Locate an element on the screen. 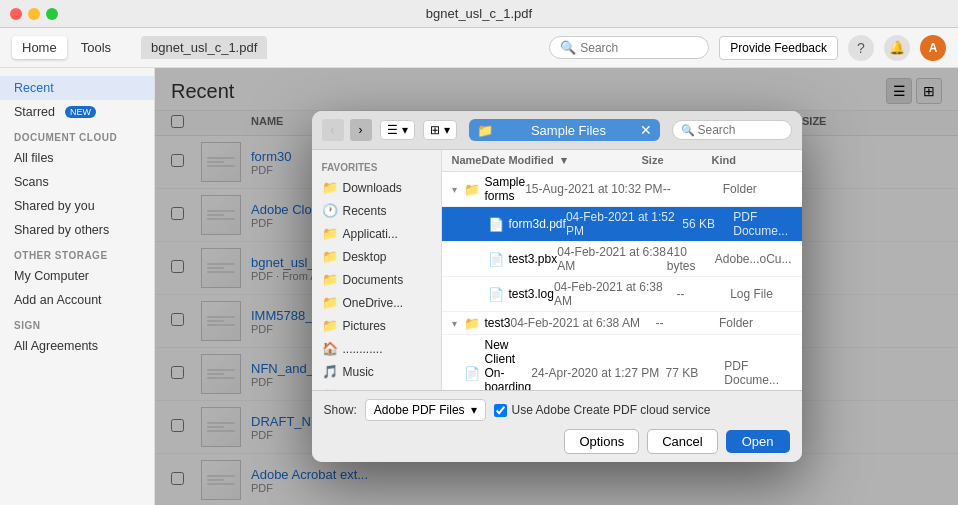  file-row-content: 📄 New Client On-boarding (1).pdf is located at coordinates (492, 364).